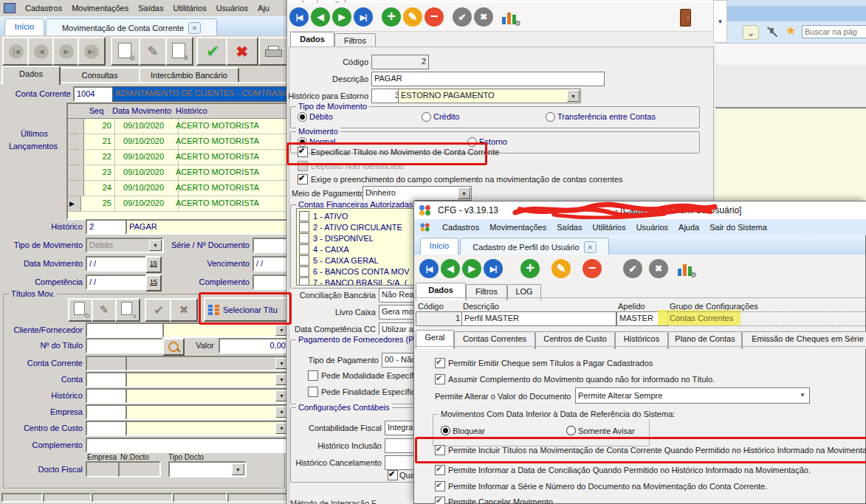 This screenshot has width=866, height=504. Describe the element at coordinates (439, 319) in the screenshot. I see `codigo-field: 1` at that location.